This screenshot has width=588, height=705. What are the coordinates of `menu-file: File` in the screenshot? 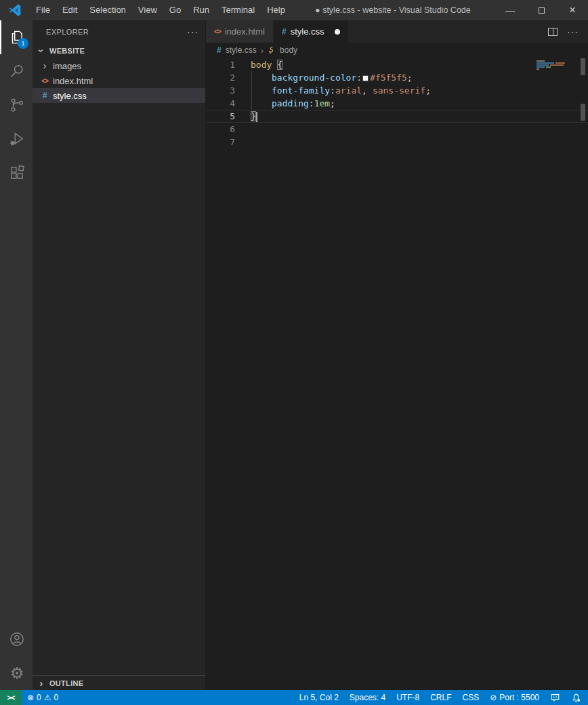 It's located at (43, 10).